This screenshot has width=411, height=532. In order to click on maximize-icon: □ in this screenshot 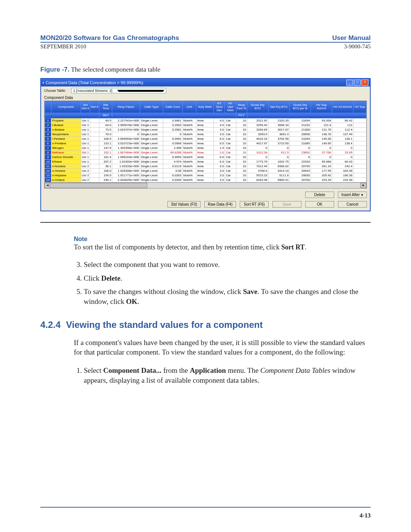, I will do `click(357, 83)`.